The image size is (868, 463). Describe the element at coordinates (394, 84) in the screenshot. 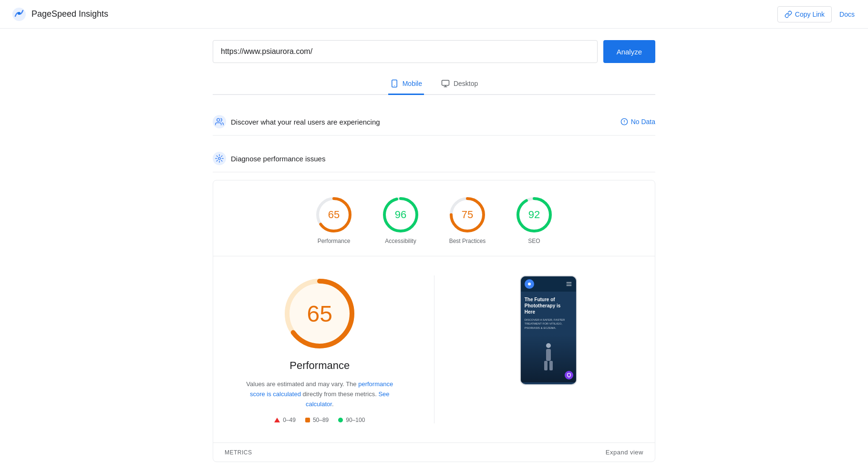

I see `mobile-icon` at that location.